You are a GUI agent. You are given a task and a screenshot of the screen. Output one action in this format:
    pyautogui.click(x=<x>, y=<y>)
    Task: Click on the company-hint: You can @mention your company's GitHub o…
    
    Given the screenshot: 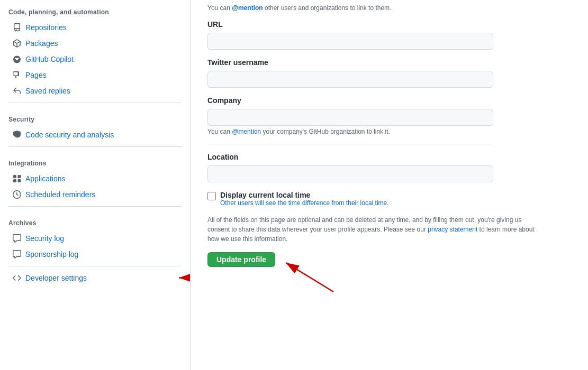 What is the action you would take?
    pyautogui.click(x=390, y=132)
    